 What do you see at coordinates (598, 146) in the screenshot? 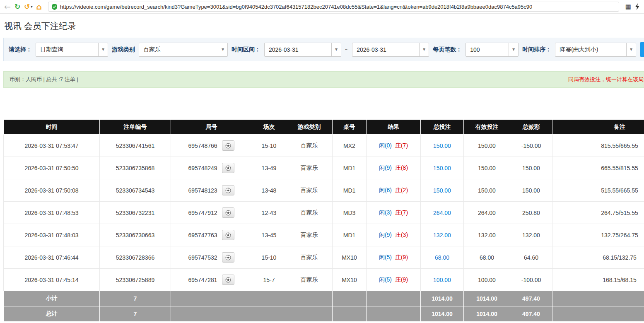
I see `note-cell: 815.55/665.55` at bounding box center [598, 146].